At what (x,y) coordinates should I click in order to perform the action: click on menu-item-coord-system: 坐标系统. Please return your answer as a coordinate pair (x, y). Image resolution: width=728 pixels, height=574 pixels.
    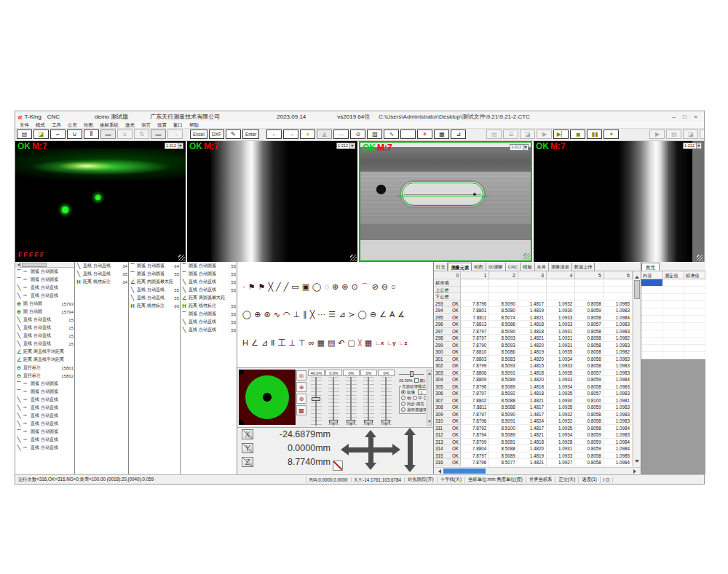
    Looking at the image, I should click on (109, 125).